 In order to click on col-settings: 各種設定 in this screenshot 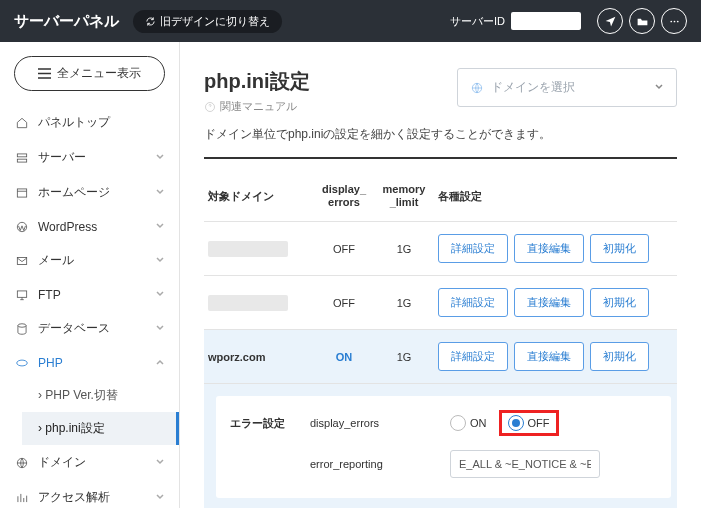, I will do `click(556, 200)`.